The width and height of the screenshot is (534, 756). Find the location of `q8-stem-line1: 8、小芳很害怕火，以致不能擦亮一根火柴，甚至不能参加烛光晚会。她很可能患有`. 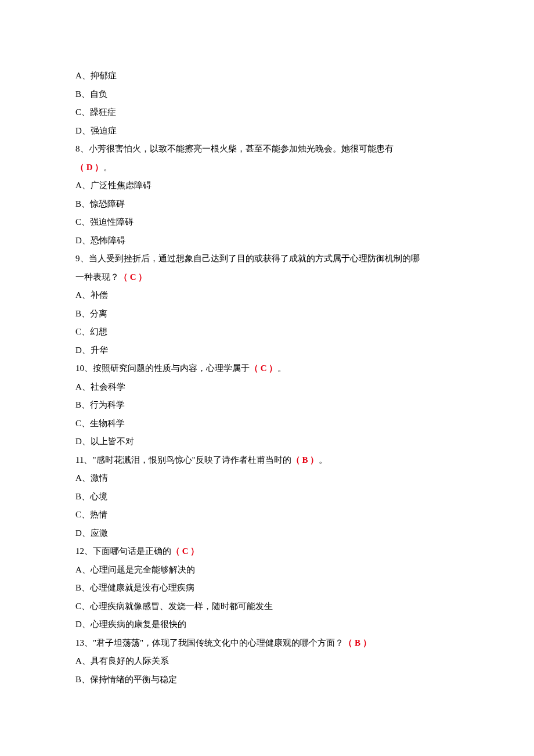

q8-stem-line1: 8、小芳很害怕火，以致不能擦亮一根火柴，甚至不能参加烛光晚会。她很可能患有 is located at coordinates (267, 149).